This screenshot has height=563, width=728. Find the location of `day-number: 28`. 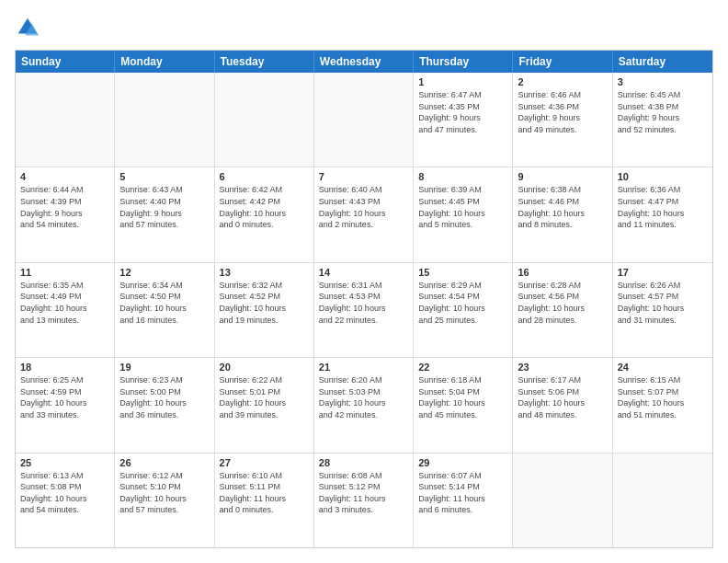

day-number: 28 is located at coordinates (364, 463).